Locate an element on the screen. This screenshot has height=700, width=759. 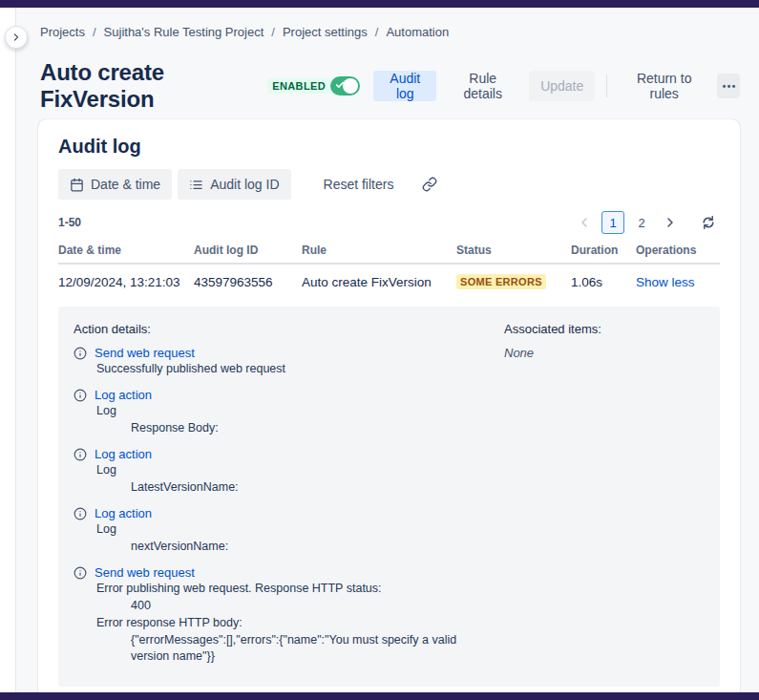
header-controls: Audit log Rule details Update Return to … is located at coordinates (535, 86).